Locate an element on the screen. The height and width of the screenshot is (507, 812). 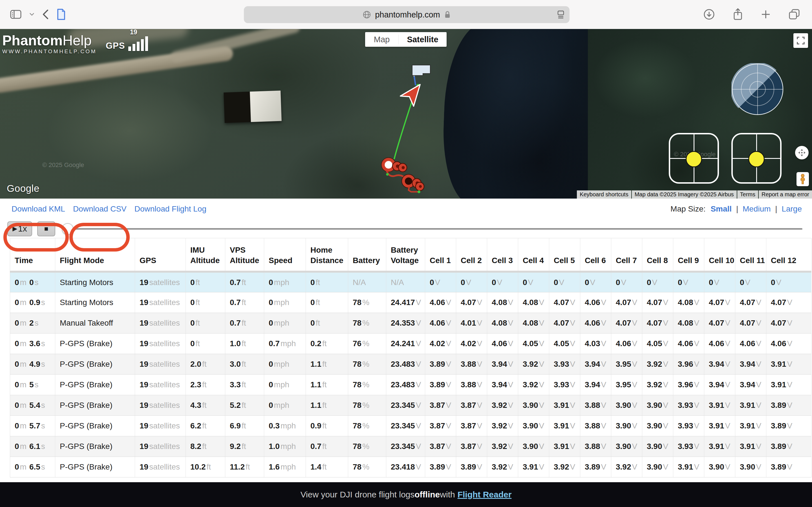
download-csv-link: Download CSV is located at coordinates (100, 209).